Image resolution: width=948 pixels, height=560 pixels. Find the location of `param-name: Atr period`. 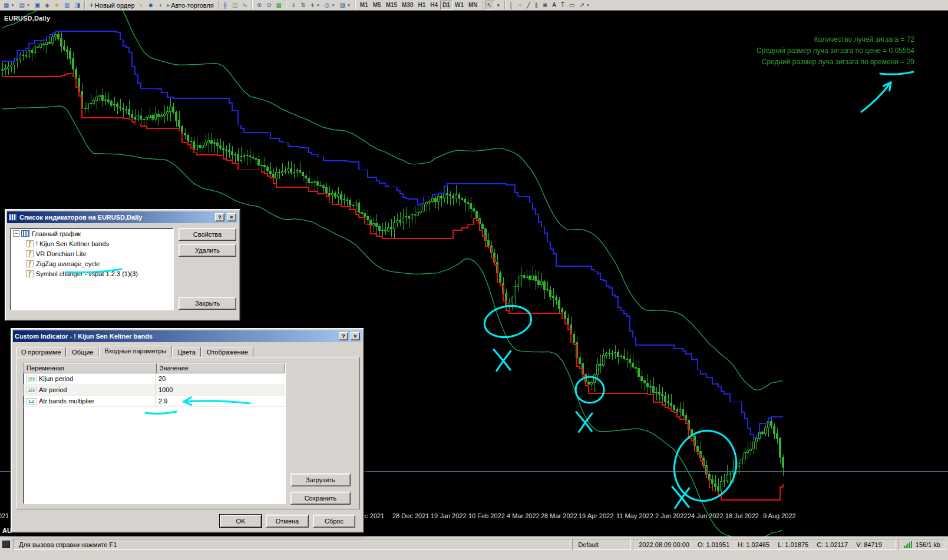

param-name: Atr period is located at coordinates (53, 390).